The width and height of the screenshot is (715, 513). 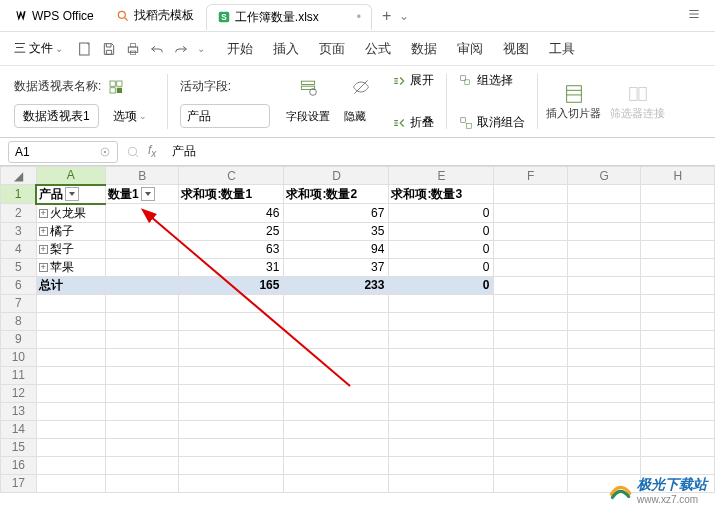 What do you see at coordinates (105, 152) in the screenshot?
I see `locate-icon` at bounding box center [105, 152].